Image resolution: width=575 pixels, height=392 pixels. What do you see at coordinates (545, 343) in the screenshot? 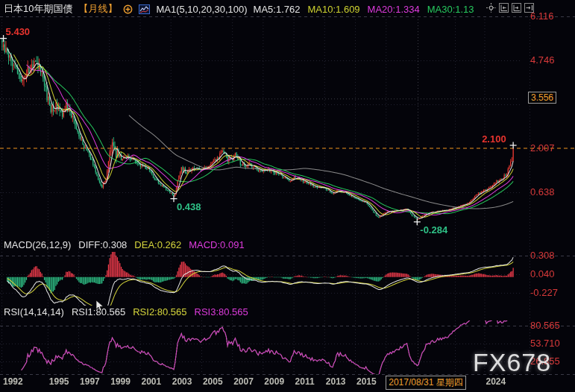
I see `rsi-axis-label: 53.710` at bounding box center [545, 343].